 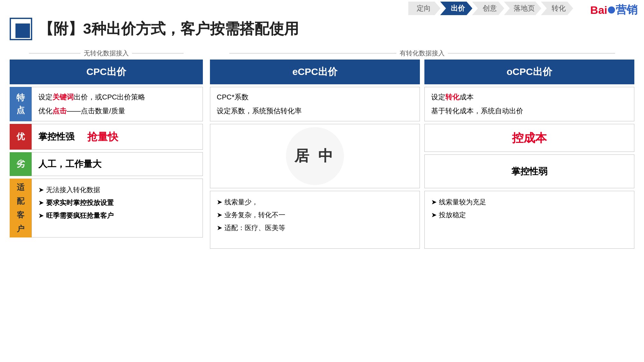 I want to click on ecpc-middle-text: 居 中, so click(x=315, y=156).